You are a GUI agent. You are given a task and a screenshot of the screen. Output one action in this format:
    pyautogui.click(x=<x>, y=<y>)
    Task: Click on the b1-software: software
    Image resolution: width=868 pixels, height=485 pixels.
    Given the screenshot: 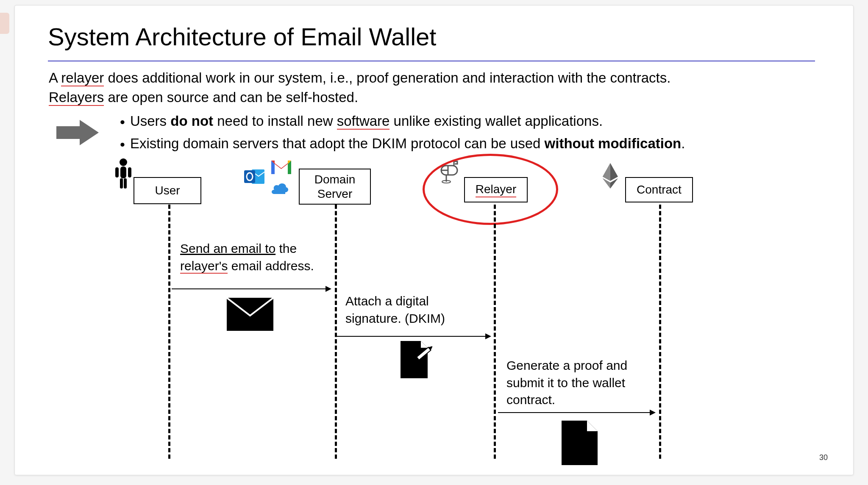 What is the action you would take?
    pyautogui.click(x=364, y=121)
    